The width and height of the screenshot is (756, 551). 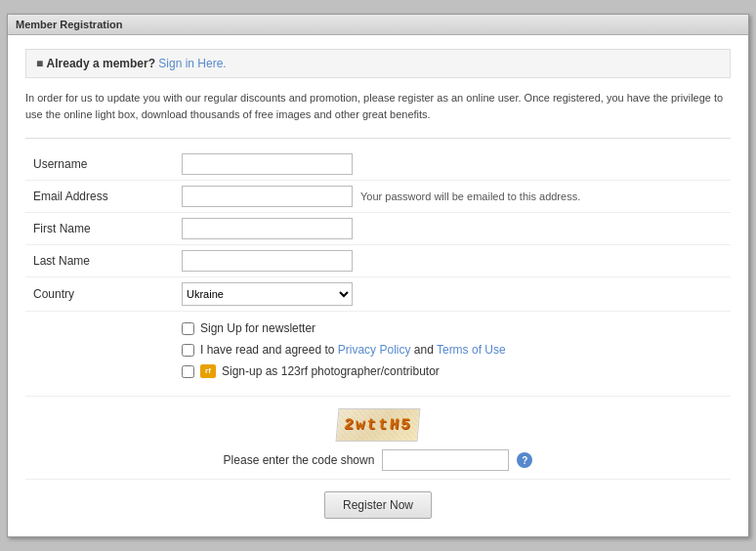 What do you see at coordinates (104, 229) in the screenshot?
I see `firstname-label: First Name` at bounding box center [104, 229].